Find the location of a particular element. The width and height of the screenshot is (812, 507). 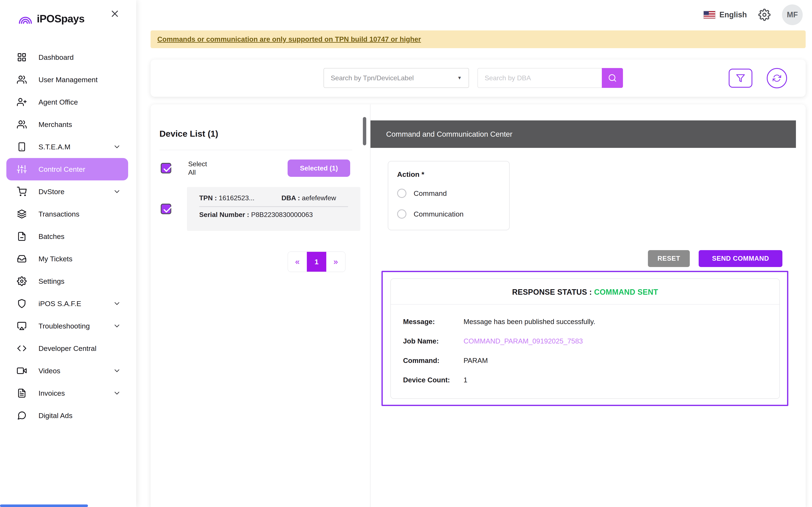

sidebar-item-label: Invoices is located at coordinates (52, 393).